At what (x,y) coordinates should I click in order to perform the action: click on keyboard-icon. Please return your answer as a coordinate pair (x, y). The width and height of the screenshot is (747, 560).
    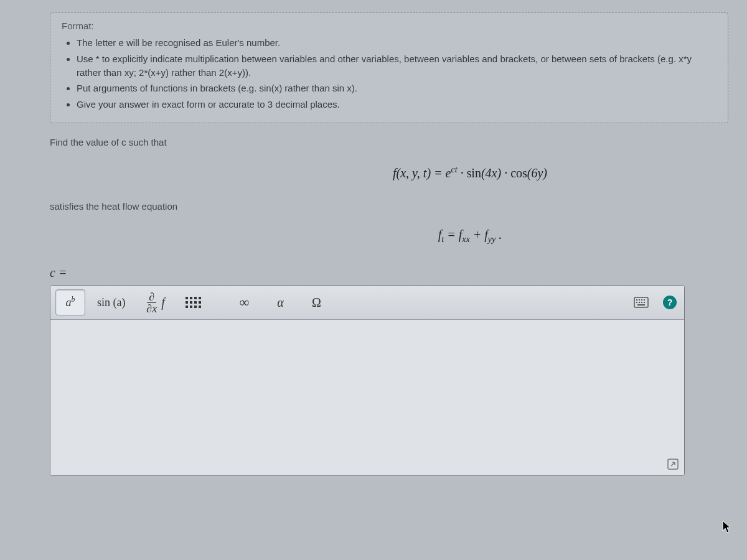
    Looking at the image, I should click on (641, 302).